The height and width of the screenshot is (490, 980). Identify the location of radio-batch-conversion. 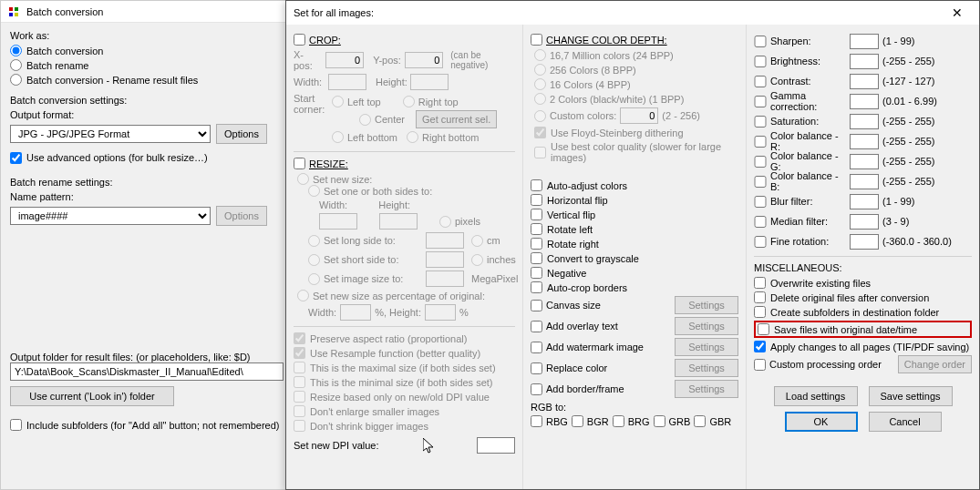
(16, 51).